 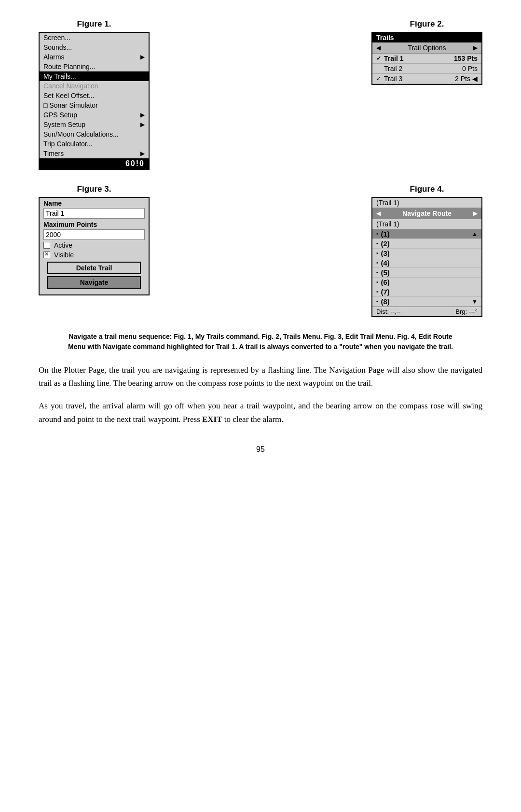 I want to click on route-subtitle: (Trail 1), so click(x=427, y=224).